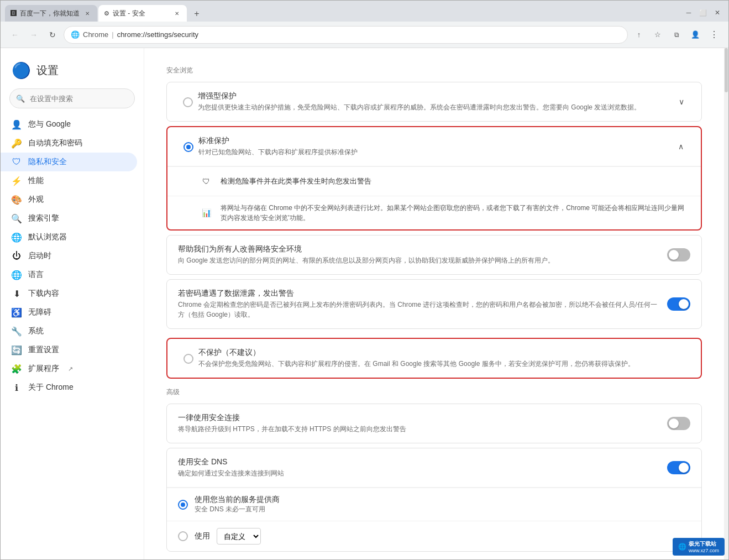  I want to click on tab-close-settings: ✕, so click(177, 13).